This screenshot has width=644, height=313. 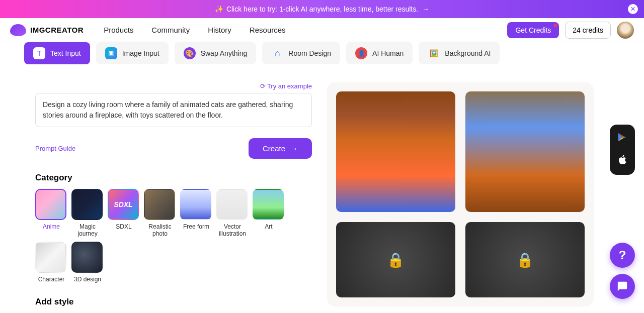 I want to click on category-magic-journey: Magic journey, so click(x=88, y=213).